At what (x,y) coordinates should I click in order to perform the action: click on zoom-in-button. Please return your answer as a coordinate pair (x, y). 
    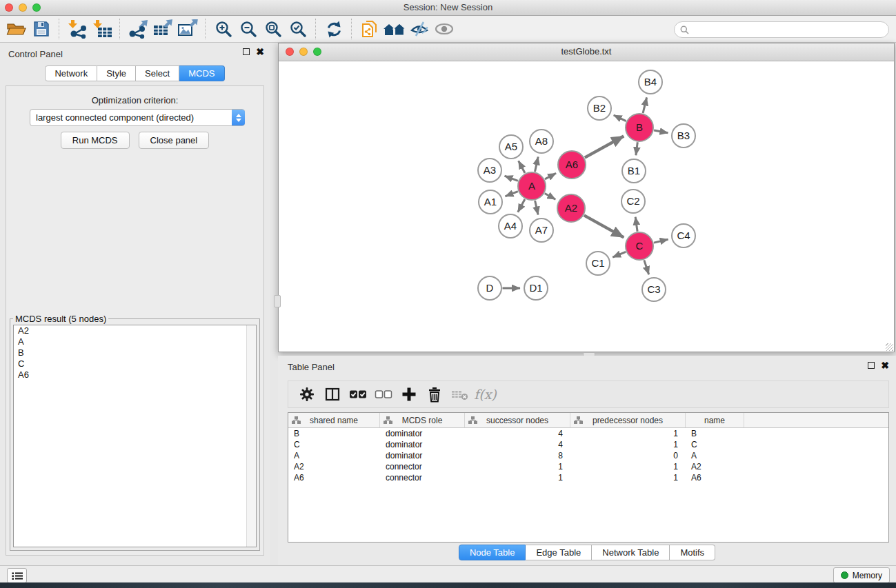
    Looking at the image, I should click on (223, 29).